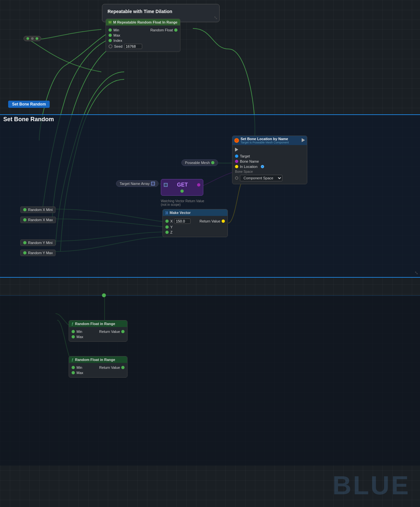  I want to click on node2-random-float-out: Random Float, so click(164, 30).